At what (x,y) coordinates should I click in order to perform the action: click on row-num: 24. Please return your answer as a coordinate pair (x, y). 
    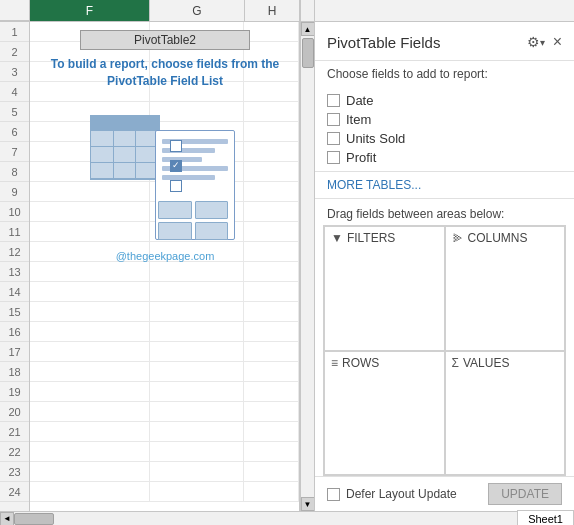
    Looking at the image, I should click on (14, 492).